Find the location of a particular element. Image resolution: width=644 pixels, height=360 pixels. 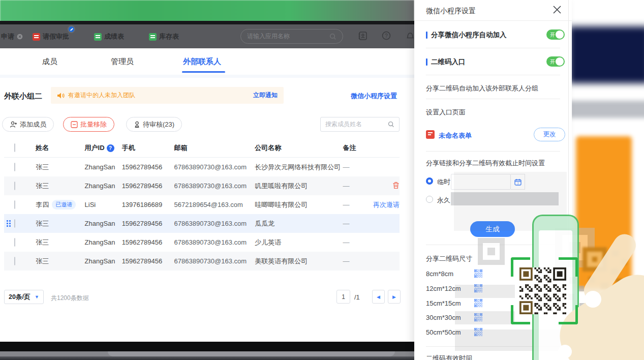

tab-members: 成员 is located at coordinates (50, 62).